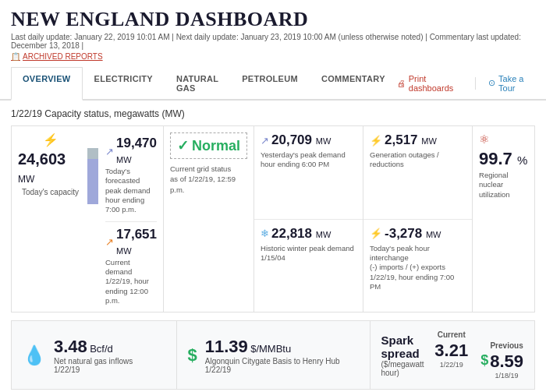 The width and height of the screenshot is (546, 392). I want to click on winter-peak-value: 22,818 MW, so click(301, 234).